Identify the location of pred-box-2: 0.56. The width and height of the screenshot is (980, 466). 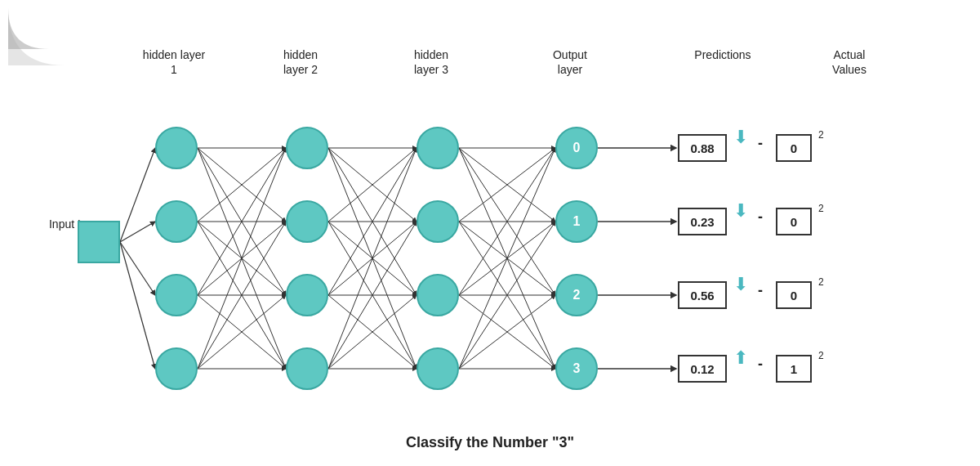
(702, 295).